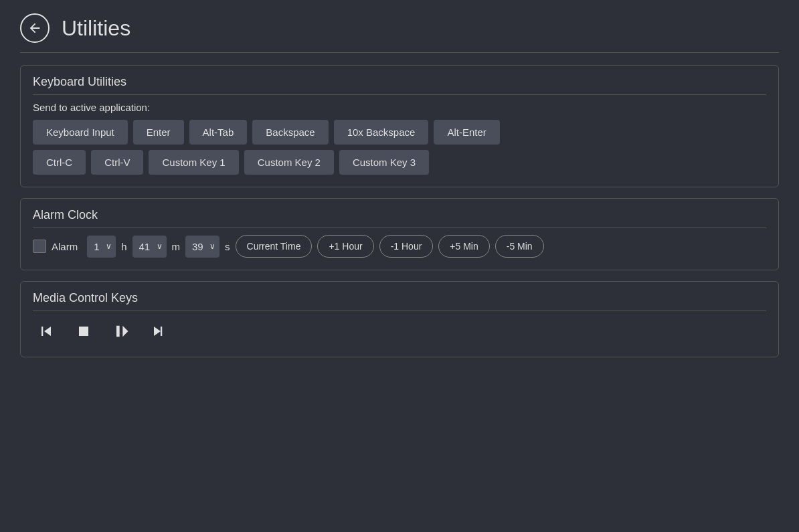  Describe the element at coordinates (121, 331) in the screenshot. I see `play-pause-button` at that location.